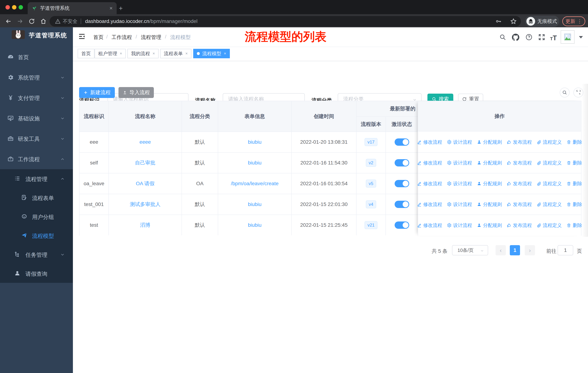 The height and width of the screenshot is (373, 588). What do you see at coordinates (14, 7) in the screenshot?
I see `traffic-minimize-button` at bounding box center [14, 7].